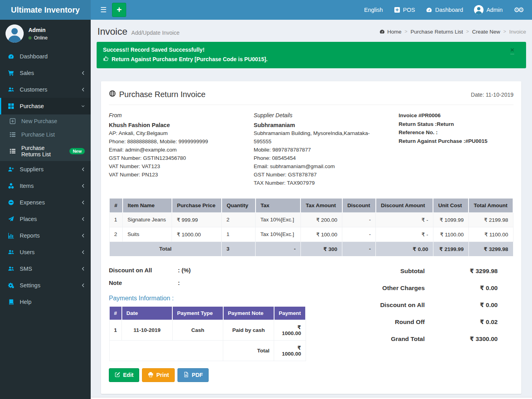 This screenshot has width=532, height=399. I want to click on page-subtitle: Add/Update Invoice, so click(155, 33).